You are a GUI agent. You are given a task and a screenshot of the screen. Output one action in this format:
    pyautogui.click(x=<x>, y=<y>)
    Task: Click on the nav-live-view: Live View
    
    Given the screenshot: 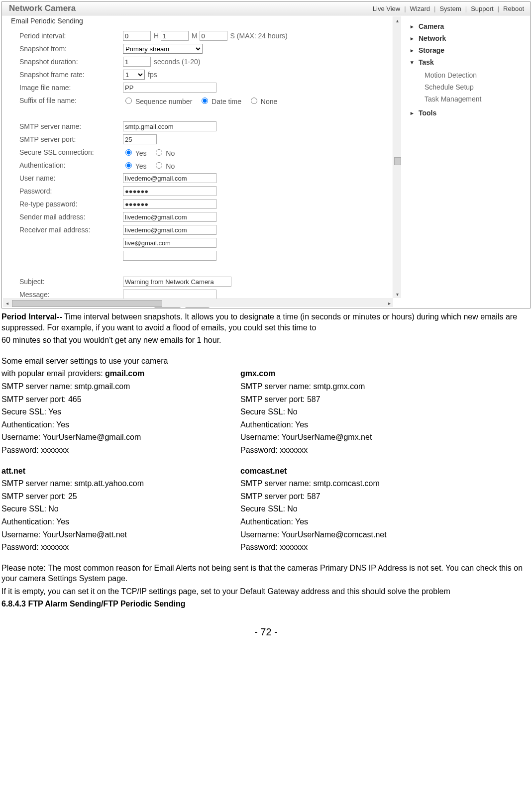 What is the action you would take?
    pyautogui.click(x=386, y=9)
    